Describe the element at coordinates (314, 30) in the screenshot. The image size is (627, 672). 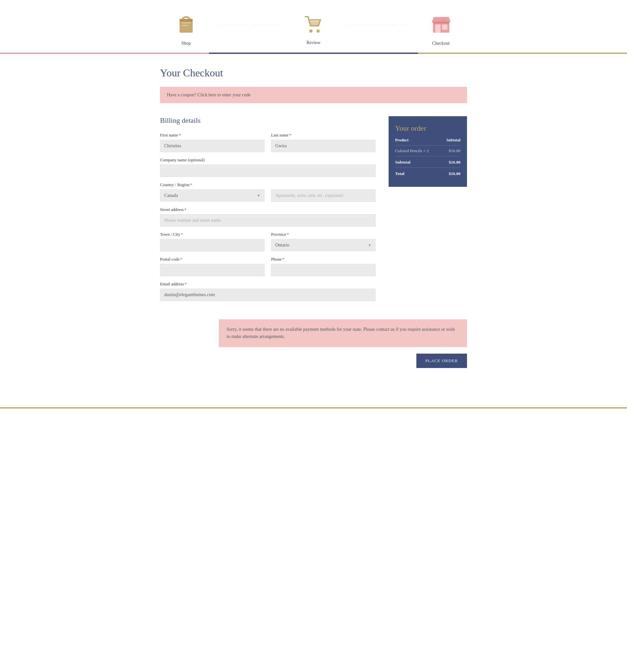
I see `step-review: Review` at that location.